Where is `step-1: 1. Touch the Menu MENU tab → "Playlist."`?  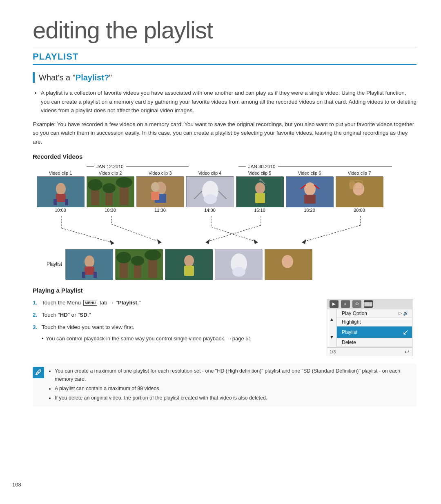 step-1: 1. Touch the Menu MENU tab → "Playlist." is located at coordinates (176, 303).